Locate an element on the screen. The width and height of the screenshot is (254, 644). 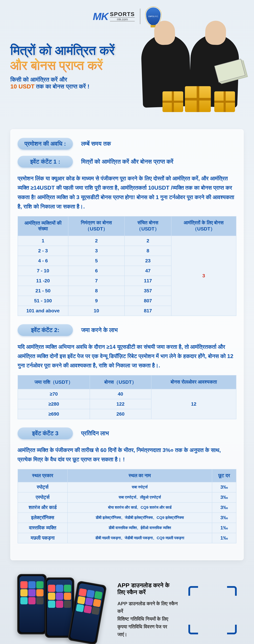
table-cell: 122 is located at coordinates (120, 404).